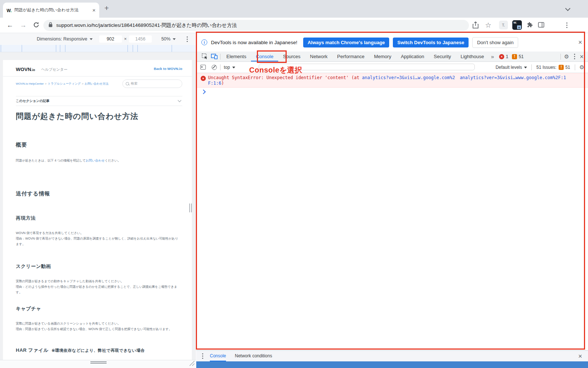 The height and width of the screenshot is (368, 588). I want to click on drawer-tab-console: Console, so click(218, 356).